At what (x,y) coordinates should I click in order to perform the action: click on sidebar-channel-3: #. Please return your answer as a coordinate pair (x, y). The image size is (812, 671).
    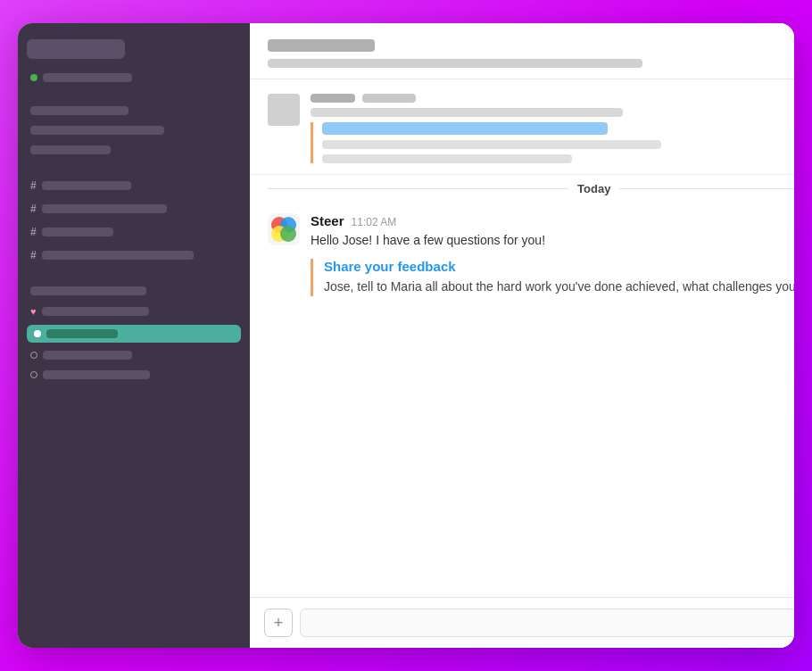
    Looking at the image, I should click on (134, 232).